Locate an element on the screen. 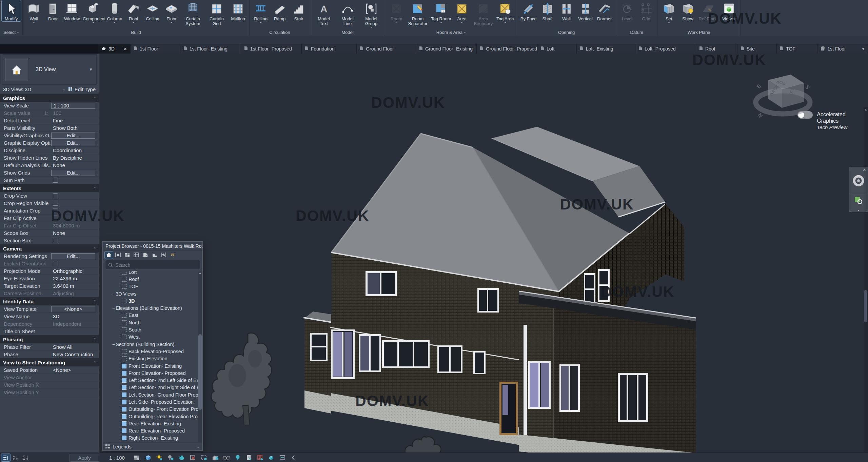 The height and width of the screenshot is (462, 868). browser-assemblies-icon is located at coordinates (164, 255).